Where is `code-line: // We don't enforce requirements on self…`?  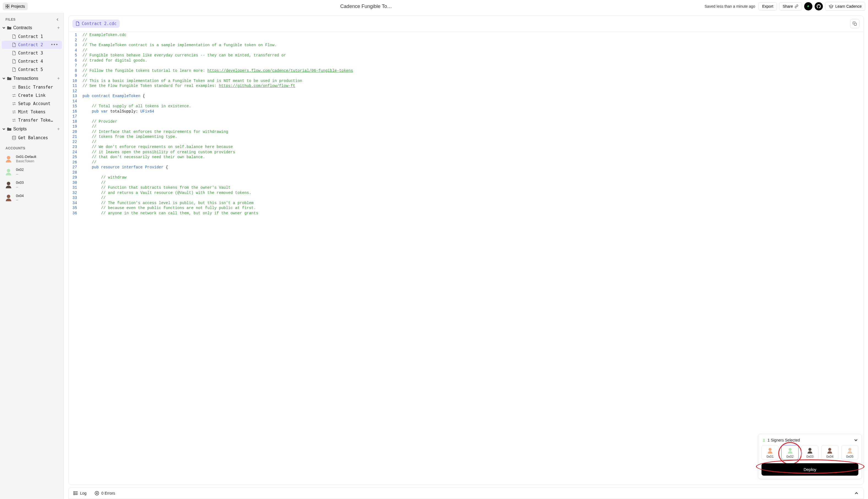
code-line: // We don't enforce requirements on self… is located at coordinates (218, 147).